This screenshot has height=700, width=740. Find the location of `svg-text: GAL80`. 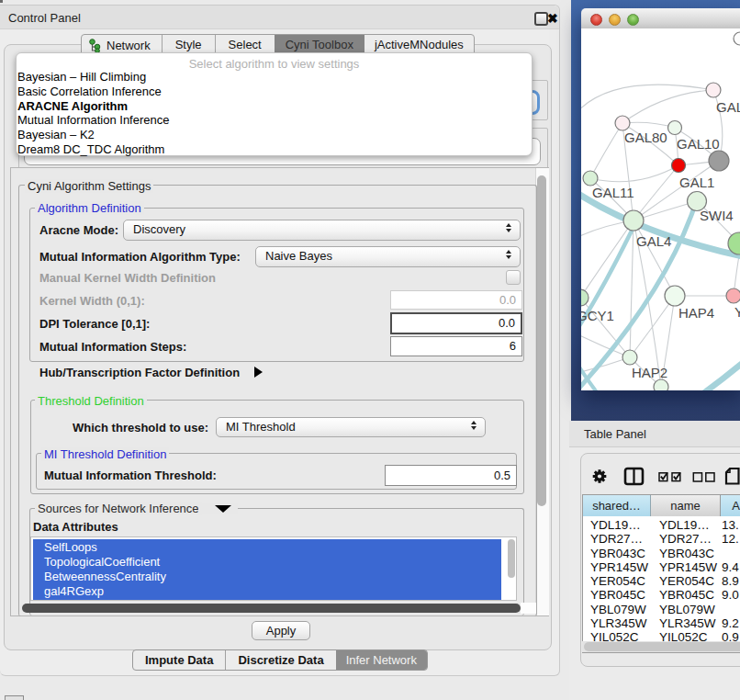

svg-text: GAL80 is located at coordinates (646, 138).